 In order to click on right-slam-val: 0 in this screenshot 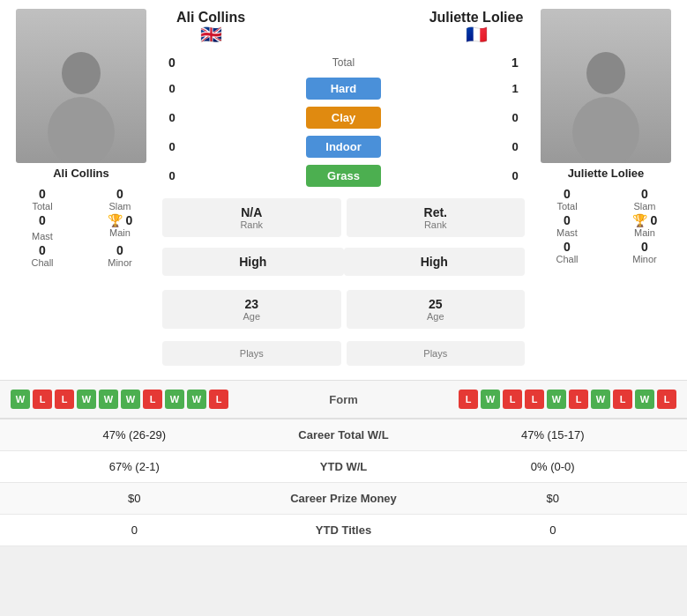, I will do `click(645, 194)`.